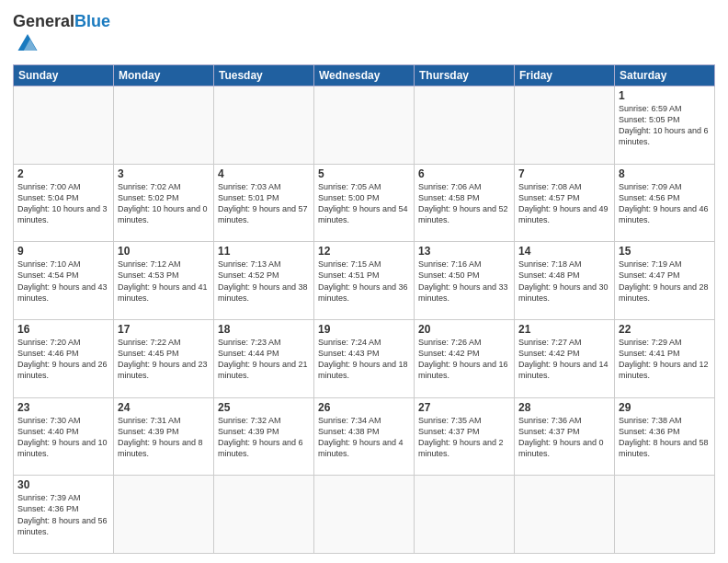  What do you see at coordinates (63, 408) in the screenshot?
I see `day-number: 23` at bounding box center [63, 408].